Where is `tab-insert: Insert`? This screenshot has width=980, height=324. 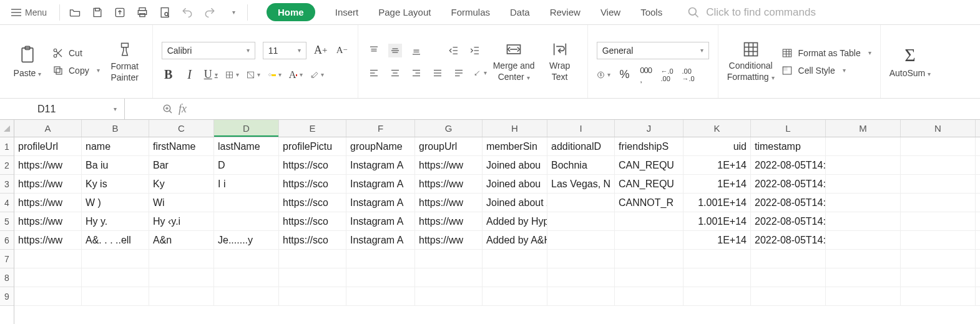 tab-insert: Insert is located at coordinates (347, 12).